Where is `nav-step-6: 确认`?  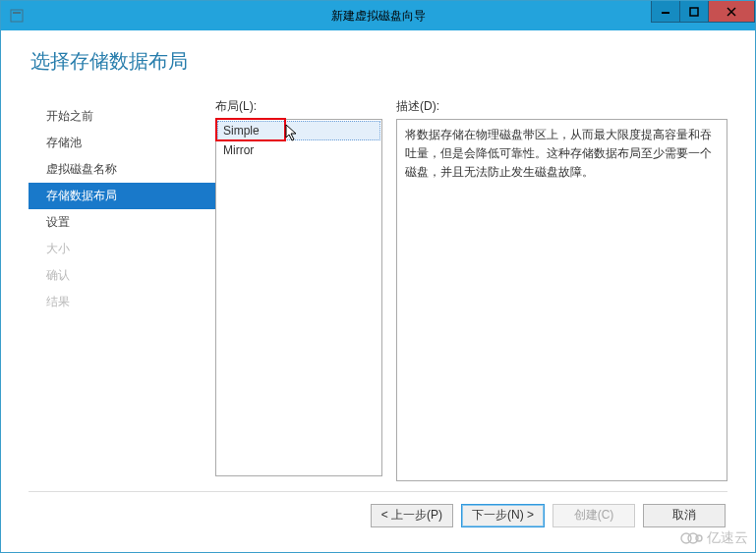
nav-step-6: 确认 is located at coordinates (122, 275).